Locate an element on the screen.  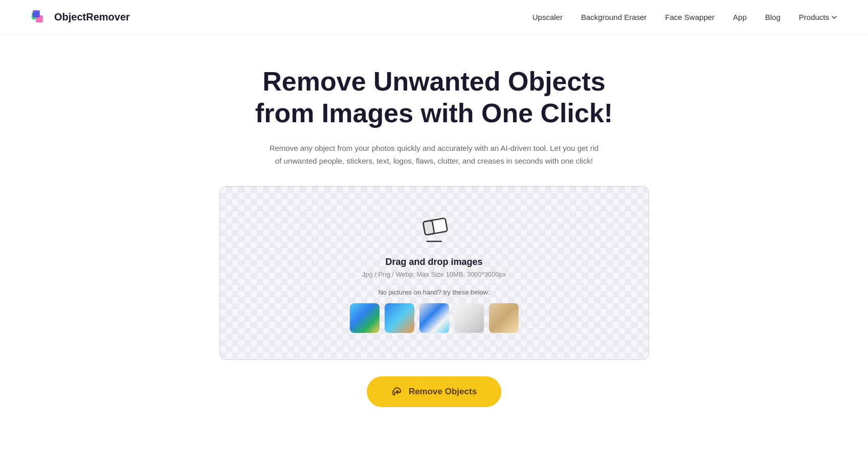
hero-subtitle: Remove any object from your photos quick… is located at coordinates (434, 154).